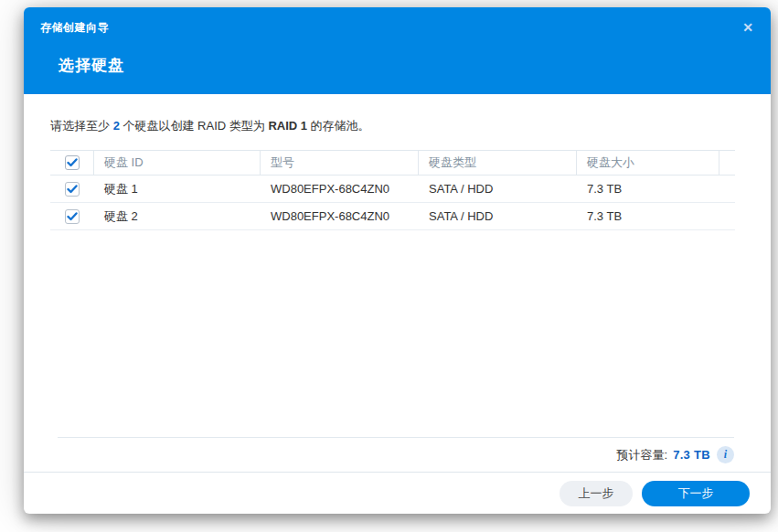 The image size is (778, 532). Describe the element at coordinates (117, 126) in the screenshot. I see `min-disk-count: 2` at that location.